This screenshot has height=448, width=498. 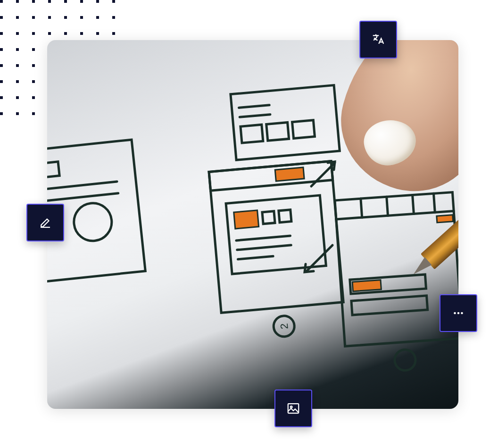 What do you see at coordinates (458, 313) in the screenshot?
I see `more-options-tile` at bounding box center [458, 313].